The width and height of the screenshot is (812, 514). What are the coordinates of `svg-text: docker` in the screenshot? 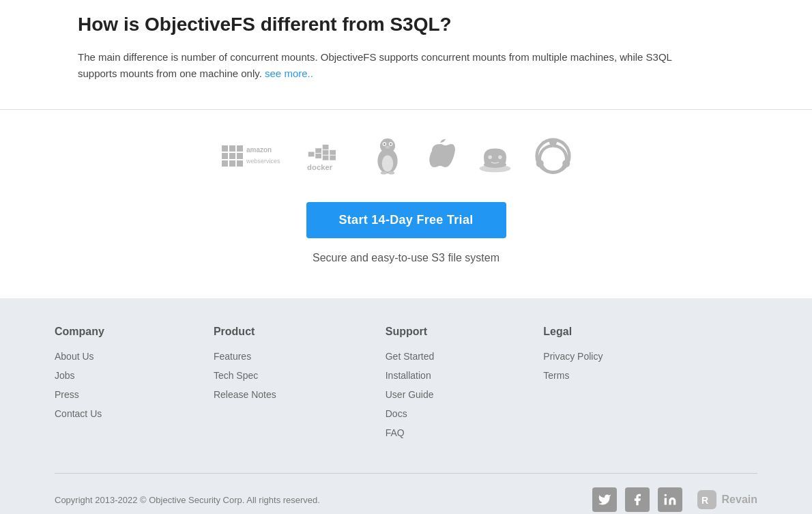 It's located at (320, 167).